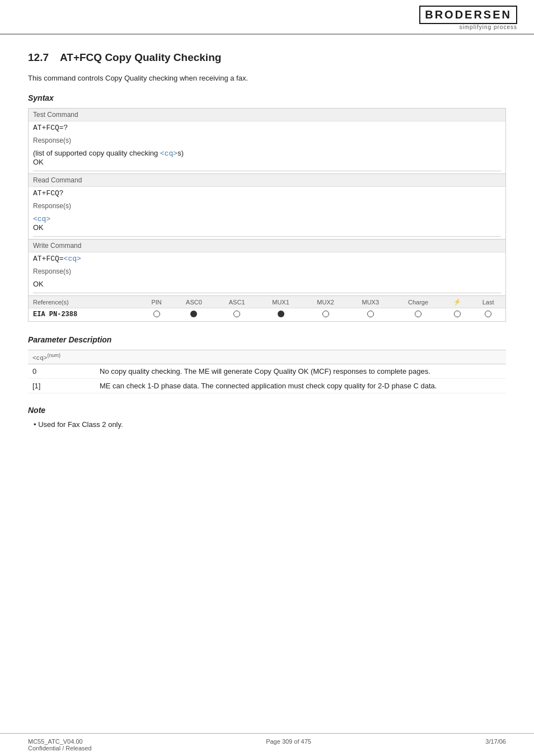 This screenshot has height=756, width=534. Describe the element at coordinates (268, 259) in the screenshot. I see `write-command-row: AT+FCQ=<cq>` at that location.